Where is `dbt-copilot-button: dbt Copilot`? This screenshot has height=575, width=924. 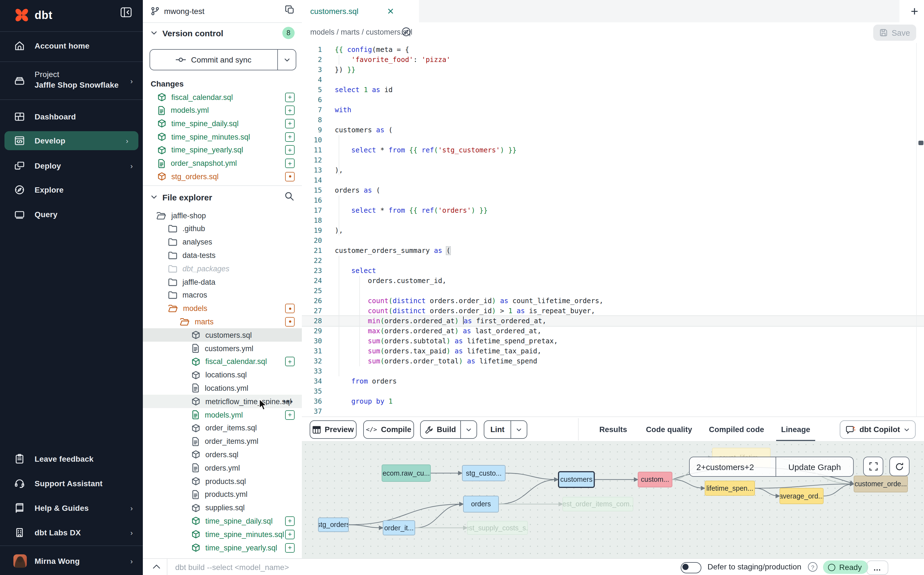
dbt-copilot-button: dbt Copilot is located at coordinates (878, 430).